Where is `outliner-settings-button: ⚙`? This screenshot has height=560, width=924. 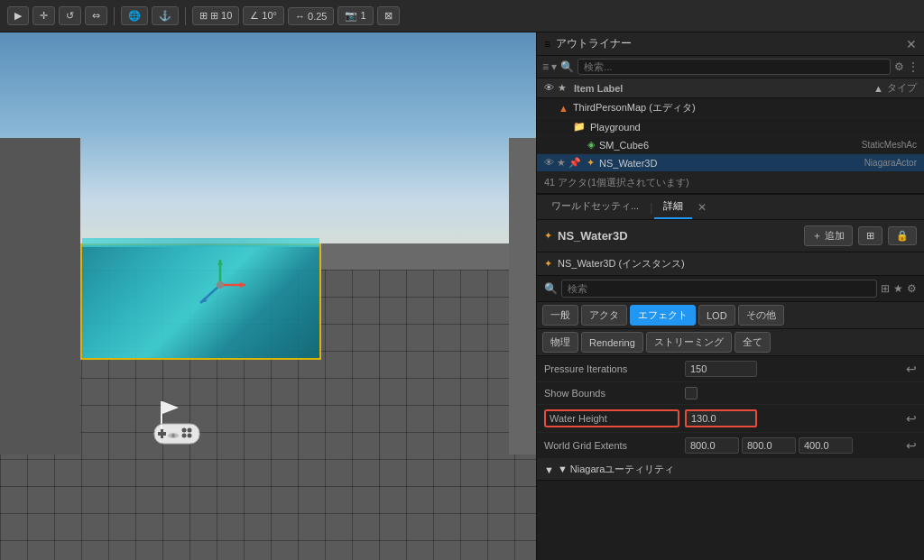
outliner-settings-button: ⚙ is located at coordinates (899, 67).